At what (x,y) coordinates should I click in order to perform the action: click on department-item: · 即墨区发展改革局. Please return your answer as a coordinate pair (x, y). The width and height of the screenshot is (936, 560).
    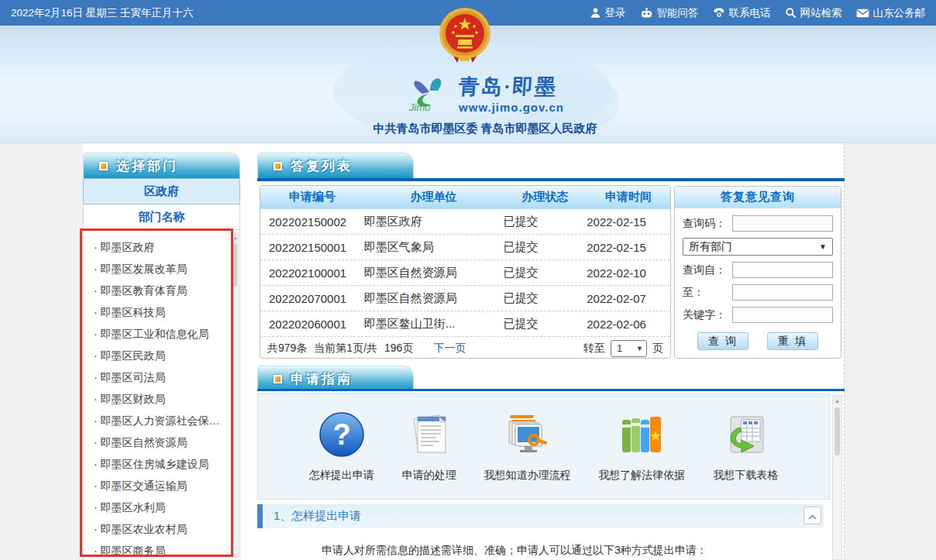
    Looking at the image, I should click on (167, 269).